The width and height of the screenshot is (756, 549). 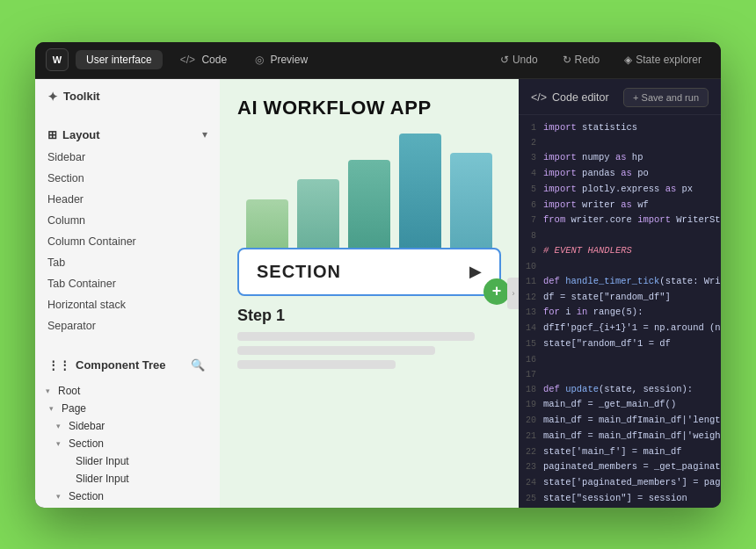 What do you see at coordinates (127, 94) in the screenshot?
I see `toolkit-section: ✦ Toolkit` at bounding box center [127, 94].